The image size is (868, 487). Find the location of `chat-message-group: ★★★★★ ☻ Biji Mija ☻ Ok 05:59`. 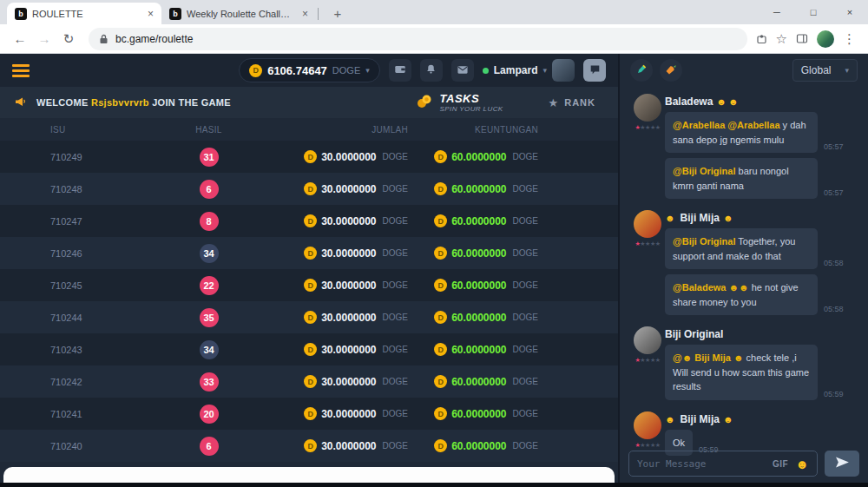

chat-message-group: ★★★★★ ☻ Biji Mija ☻ Ok 05:59 is located at coordinates (746, 434).